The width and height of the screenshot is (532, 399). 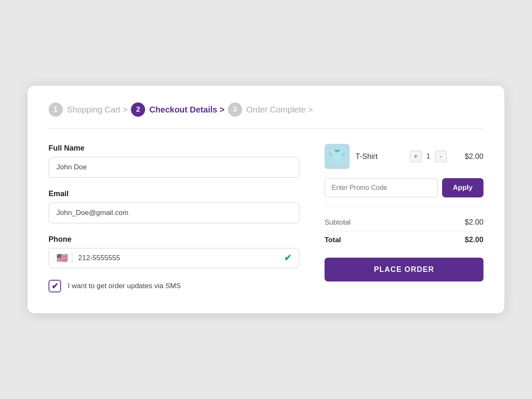 What do you see at coordinates (174, 161) in the screenshot?
I see `full-name-group: Full Name` at bounding box center [174, 161].